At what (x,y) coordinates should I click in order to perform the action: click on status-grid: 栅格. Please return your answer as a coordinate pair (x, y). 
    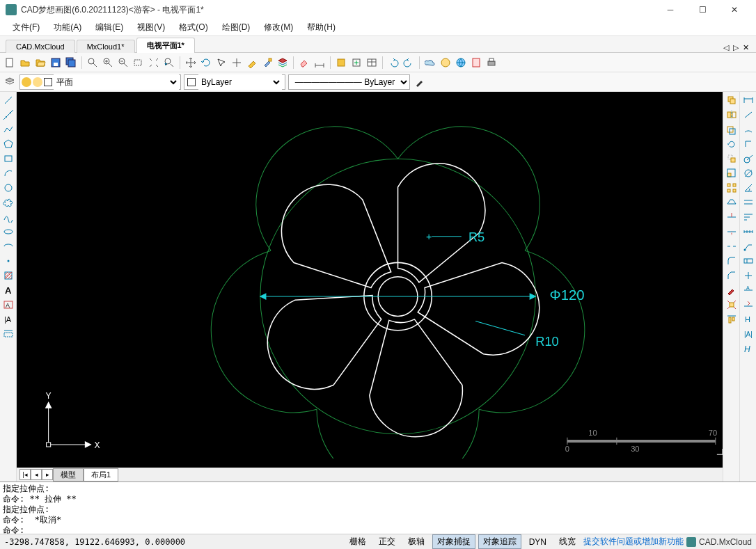
    Looking at the image, I should click on (358, 541).